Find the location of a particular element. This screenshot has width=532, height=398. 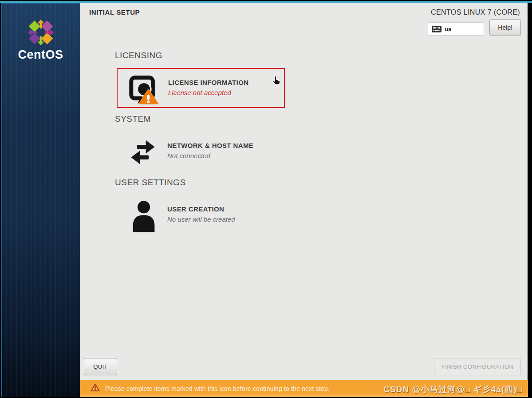

section-header-user-settings: USER SETTINGS is located at coordinates (150, 183).